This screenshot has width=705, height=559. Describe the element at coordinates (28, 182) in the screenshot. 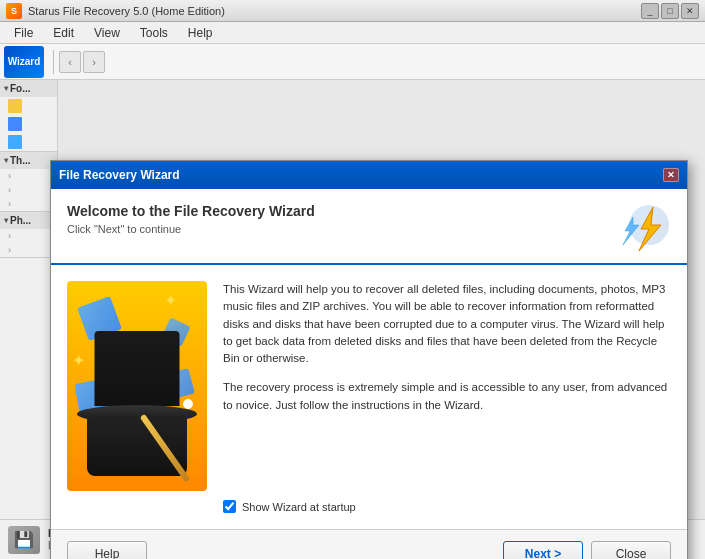

I see `sidebar-section-this: ▾ Th... › › ›` at that location.